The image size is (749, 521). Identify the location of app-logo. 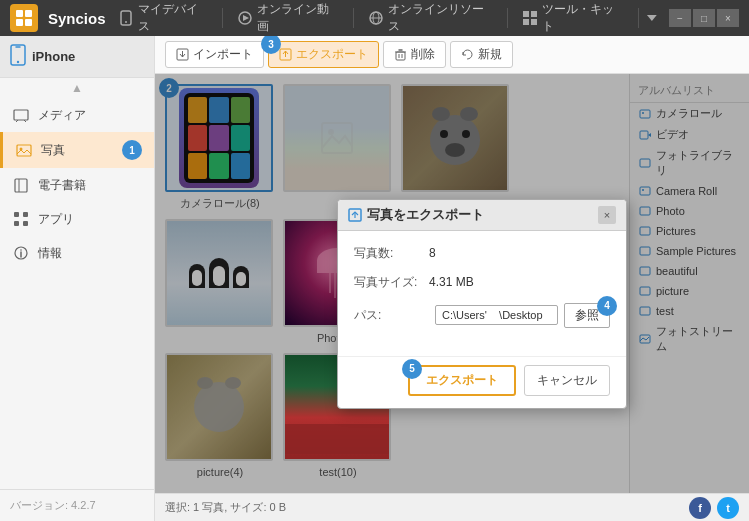
(24, 18).